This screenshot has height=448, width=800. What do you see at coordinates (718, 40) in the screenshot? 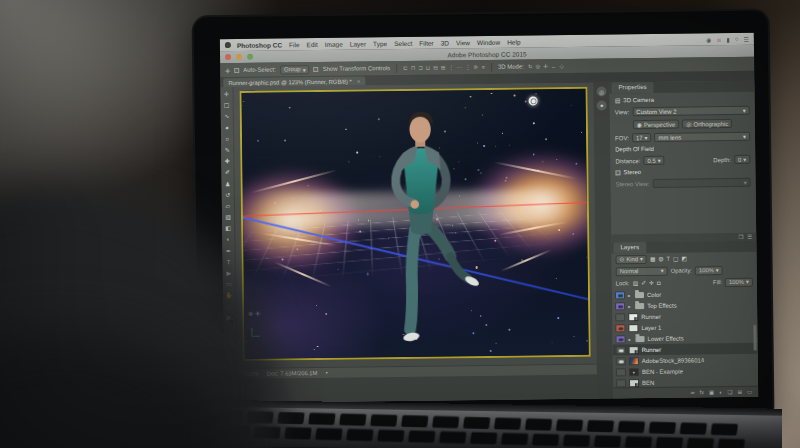
I see `wifi-icon: ≋` at bounding box center [718, 40].